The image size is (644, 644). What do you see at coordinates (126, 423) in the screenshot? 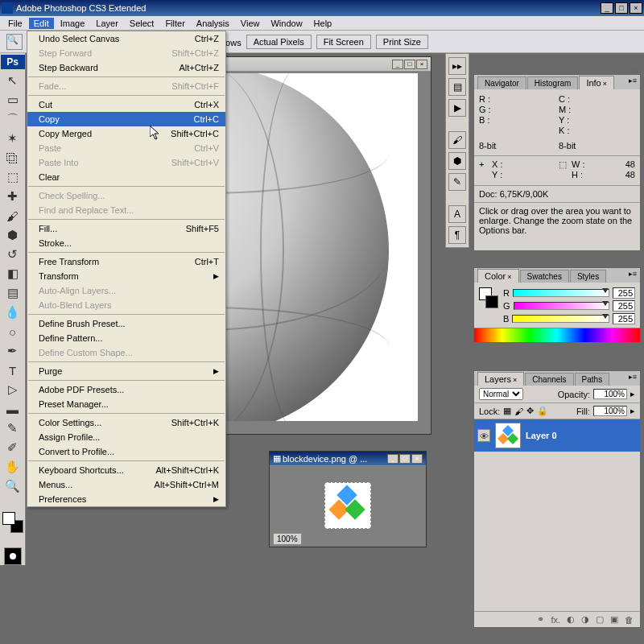
I see `menu-item-color-settings-: Color Settings...Shift+Ctrl+K` at bounding box center [126, 423].